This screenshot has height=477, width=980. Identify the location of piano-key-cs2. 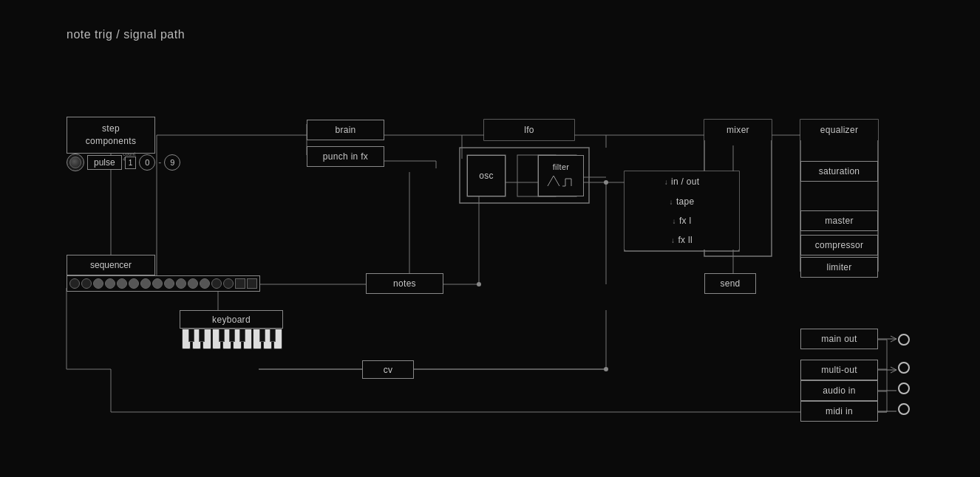
(262, 335).